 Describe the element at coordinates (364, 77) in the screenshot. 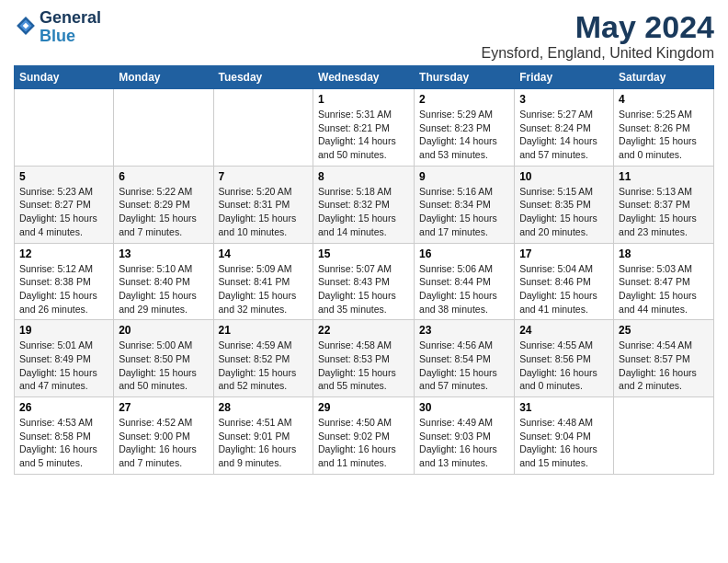

I see `weekday-header-row: SundayMondayTuesdayWednesdayThursdayFrid…` at that location.